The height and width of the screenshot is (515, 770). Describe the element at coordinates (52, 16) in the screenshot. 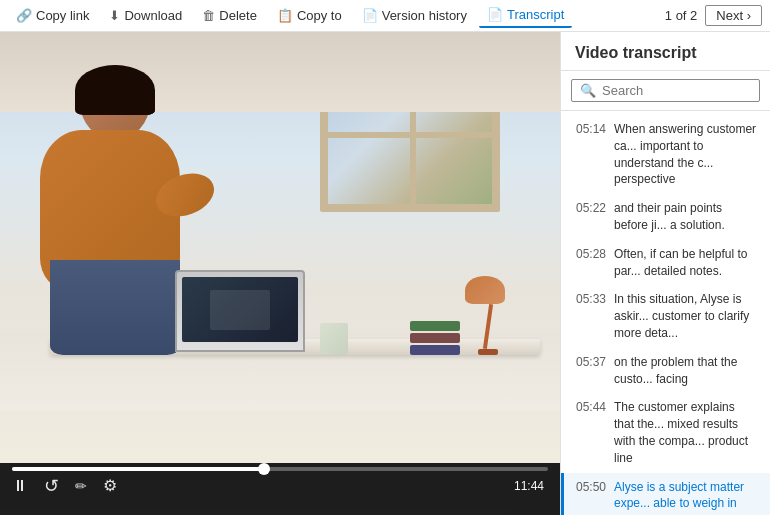

I see `copy-link-button: 🔗 Copy link` at that location.